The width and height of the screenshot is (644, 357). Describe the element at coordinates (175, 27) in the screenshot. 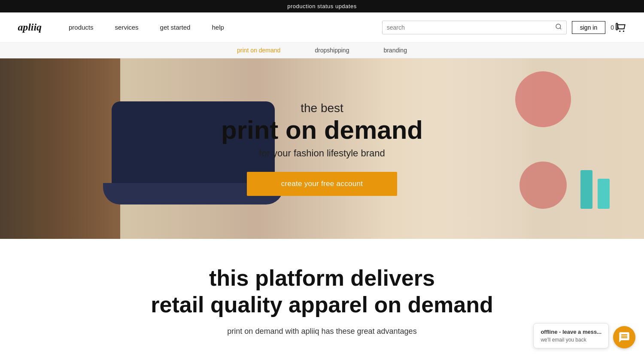

I see `nav-get-started: get started` at that location.